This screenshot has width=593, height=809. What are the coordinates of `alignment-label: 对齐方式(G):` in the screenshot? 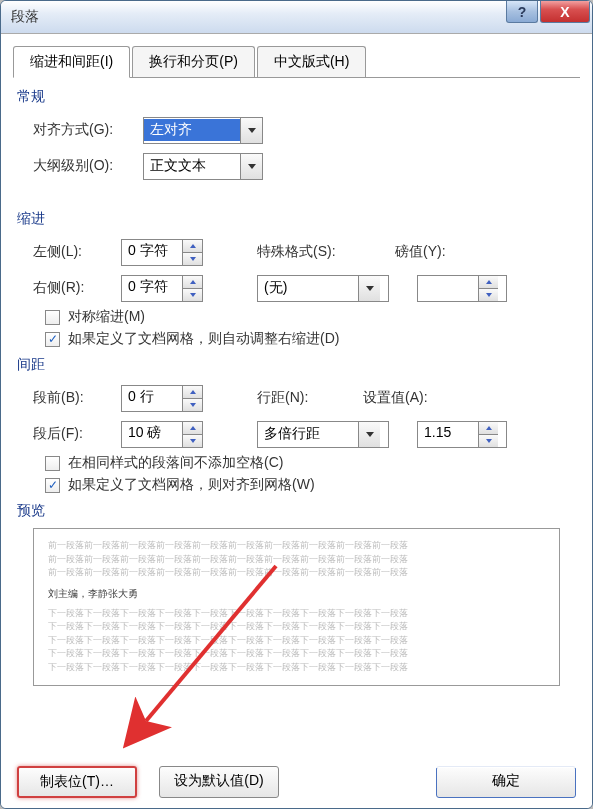 It's located at (88, 130).